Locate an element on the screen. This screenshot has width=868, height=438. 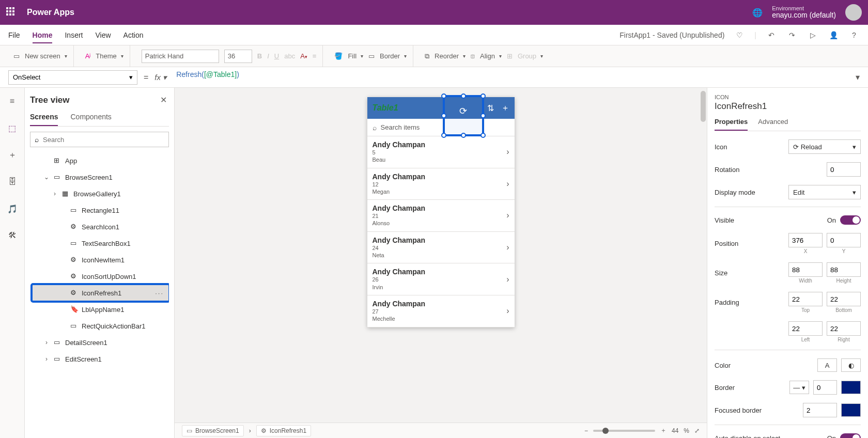
tree-item: ⚙SearchIcon1 is located at coordinates (100, 227).